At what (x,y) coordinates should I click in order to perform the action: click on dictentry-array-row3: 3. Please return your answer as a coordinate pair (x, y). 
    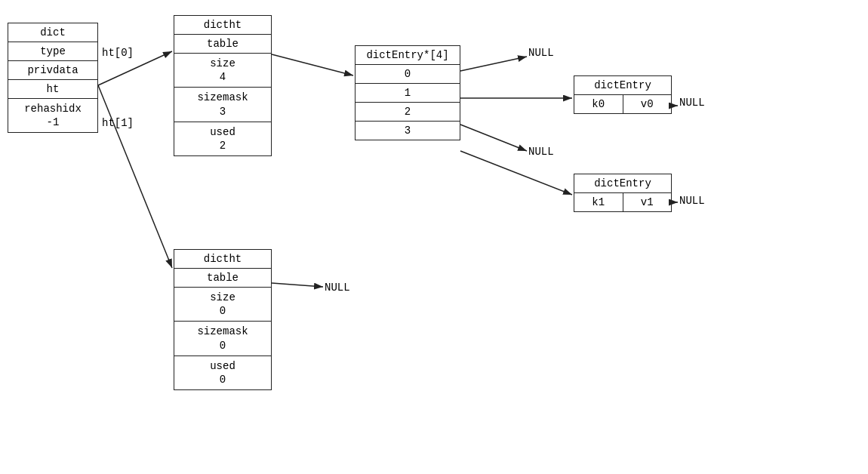
    Looking at the image, I should click on (408, 131).